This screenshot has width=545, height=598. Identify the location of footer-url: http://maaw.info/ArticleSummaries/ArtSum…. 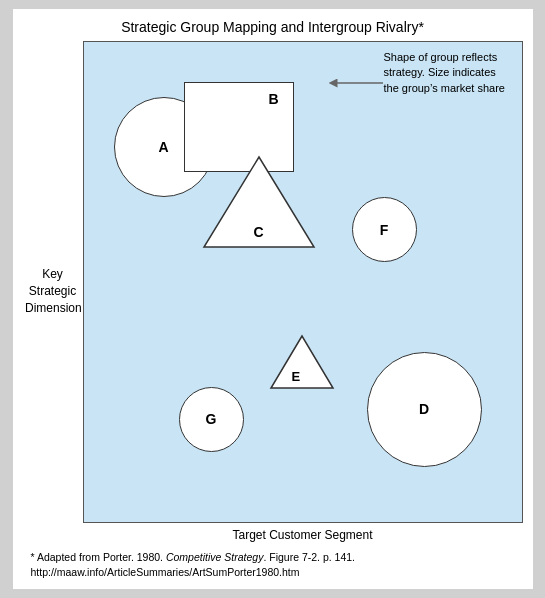
(166, 572).